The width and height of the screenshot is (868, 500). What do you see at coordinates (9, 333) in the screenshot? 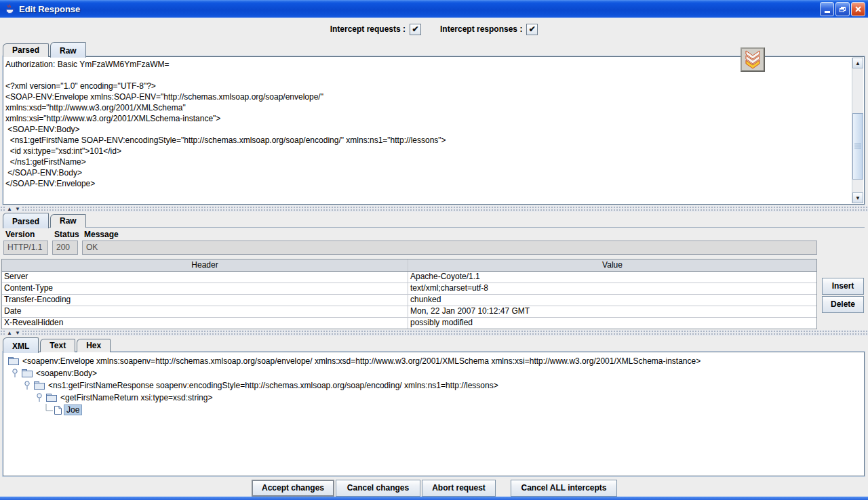
I see `collapse-up-icon: ▲` at bounding box center [9, 333].